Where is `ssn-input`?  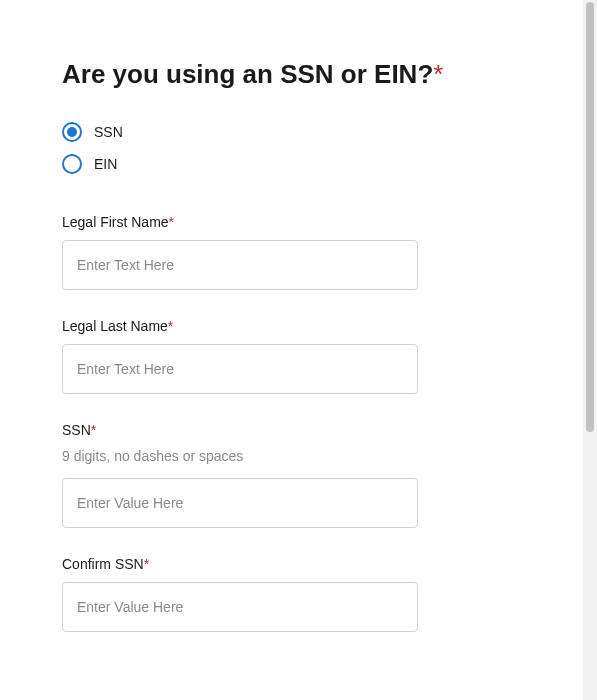
ssn-input is located at coordinates (240, 503).